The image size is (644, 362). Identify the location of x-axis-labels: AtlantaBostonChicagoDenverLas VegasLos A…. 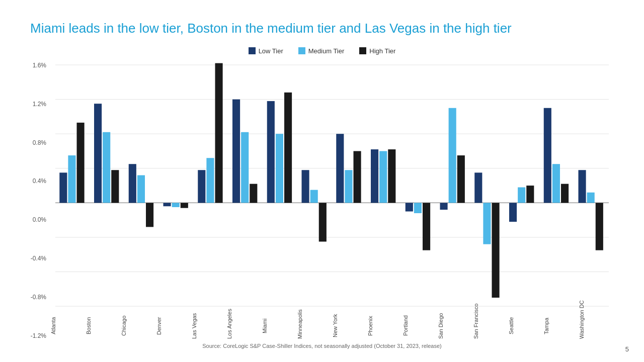
(332, 324).